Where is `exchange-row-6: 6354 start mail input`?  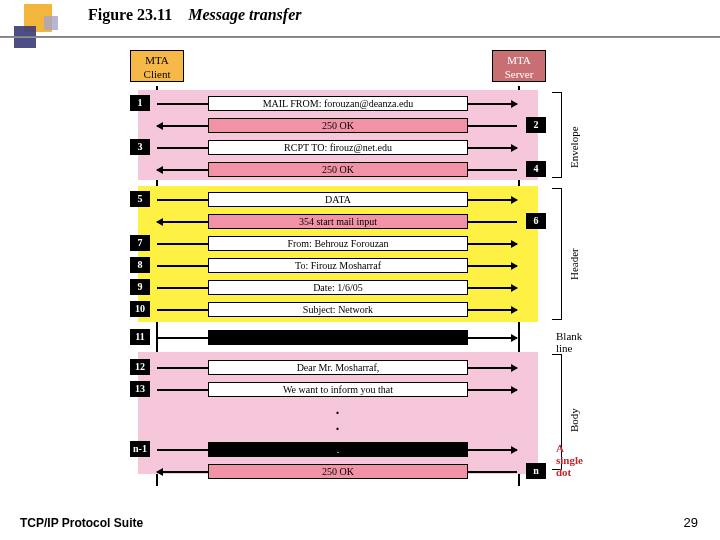 exchange-row-6: 6354 start mail input is located at coordinates (338, 222).